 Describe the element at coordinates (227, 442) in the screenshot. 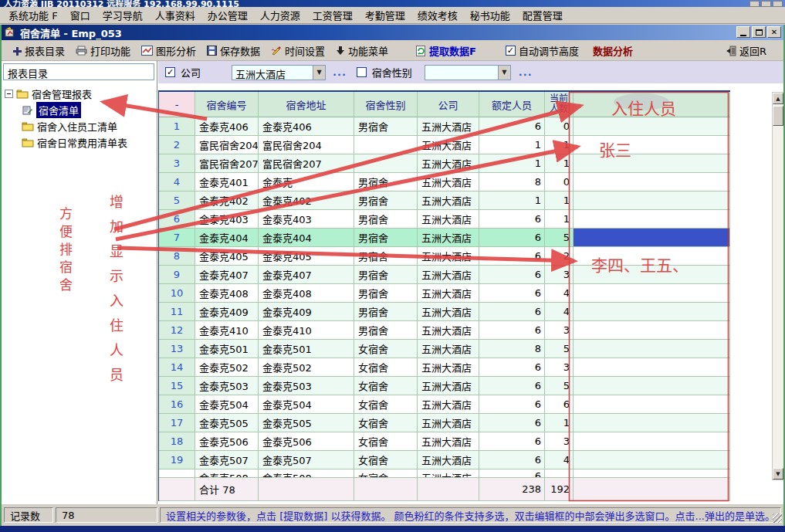

I see `cell-dorm-code: 金泰克506` at that location.